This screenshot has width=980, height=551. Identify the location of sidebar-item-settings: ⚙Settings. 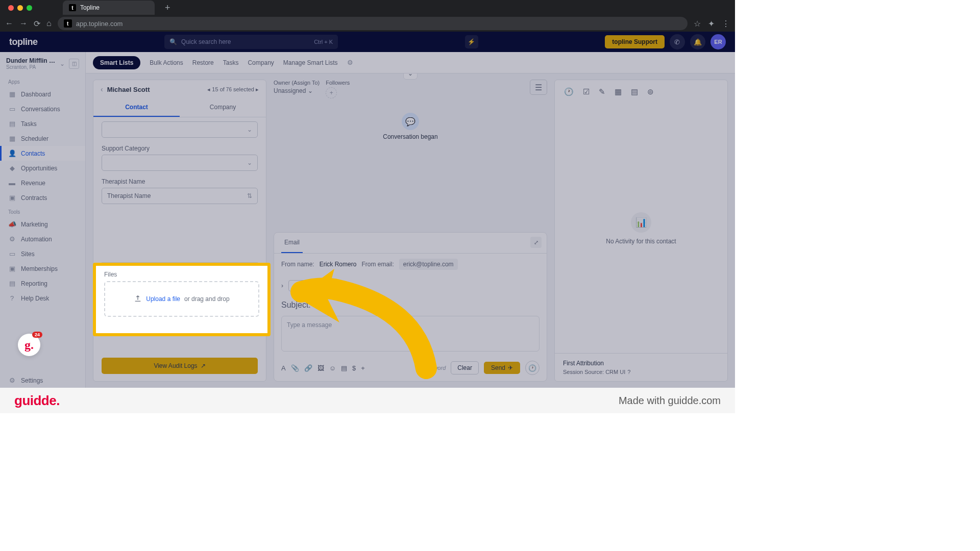
(43, 381).